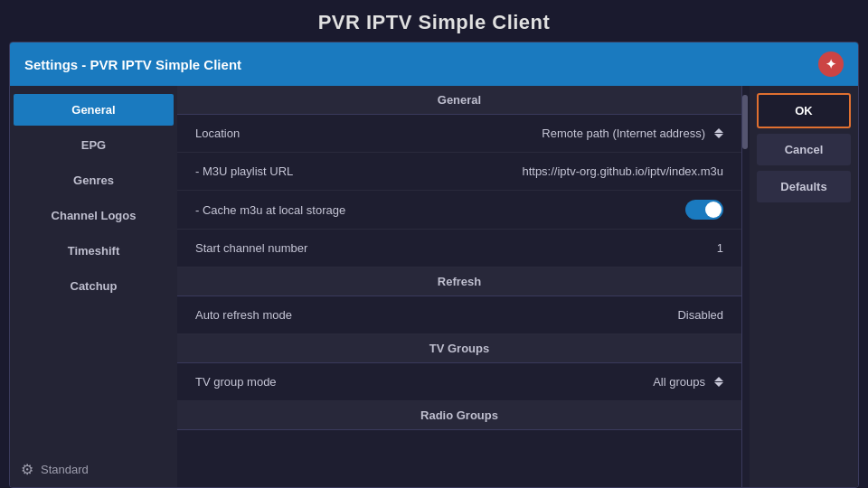 The width and height of the screenshot is (868, 488). Describe the element at coordinates (94, 470) in the screenshot. I see `sidebar-standard: ⚙ Standard` at that location.